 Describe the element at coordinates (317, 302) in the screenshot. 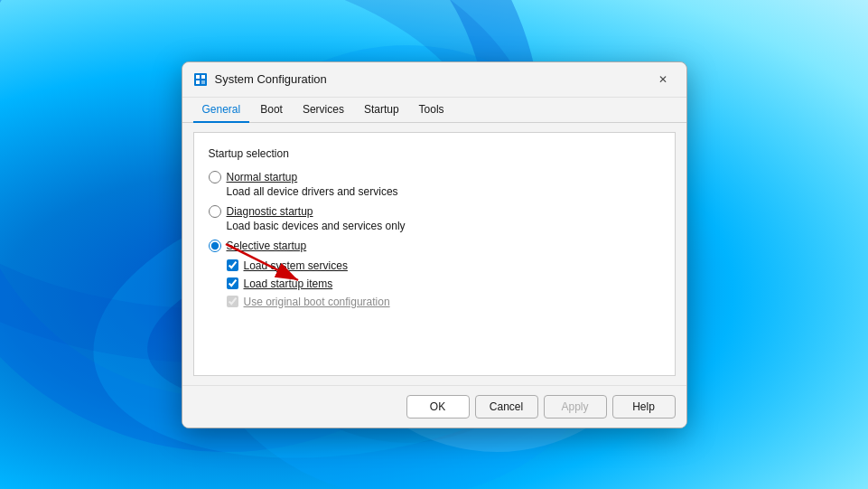

I see `use-original-boot-label: Use original boot configuration` at that location.